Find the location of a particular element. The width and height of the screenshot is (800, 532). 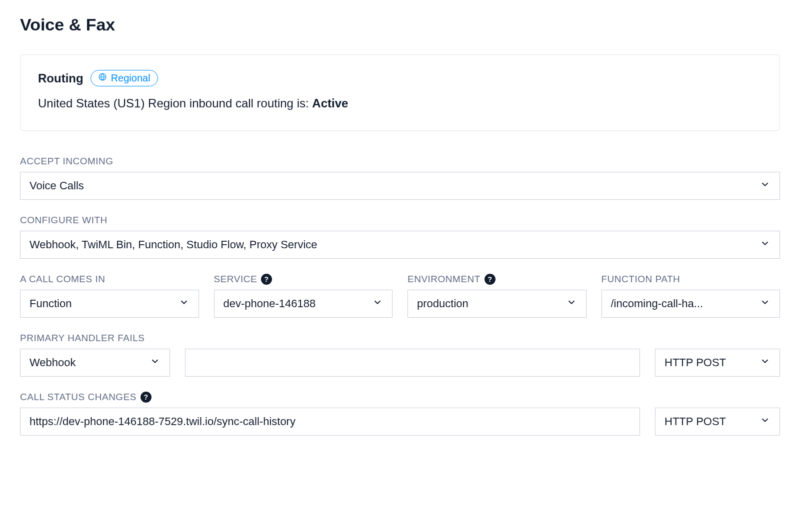

regional-pill: Regional is located at coordinates (124, 78).